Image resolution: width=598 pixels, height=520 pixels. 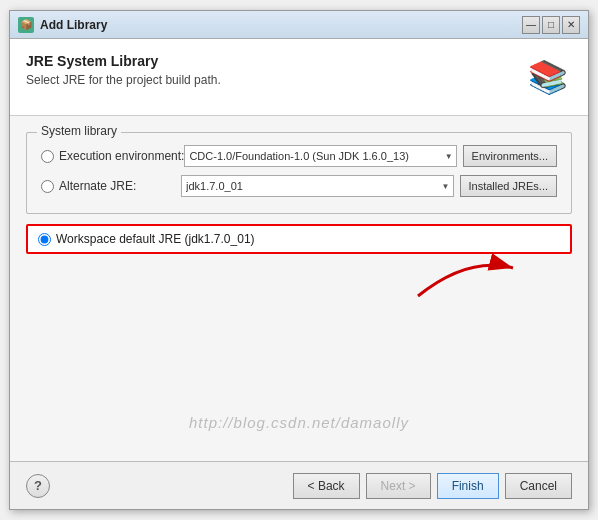 What do you see at coordinates (299, 422) in the screenshot?
I see `watermark: http://blog.csdn.net/damaolly` at bounding box center [299, 422].